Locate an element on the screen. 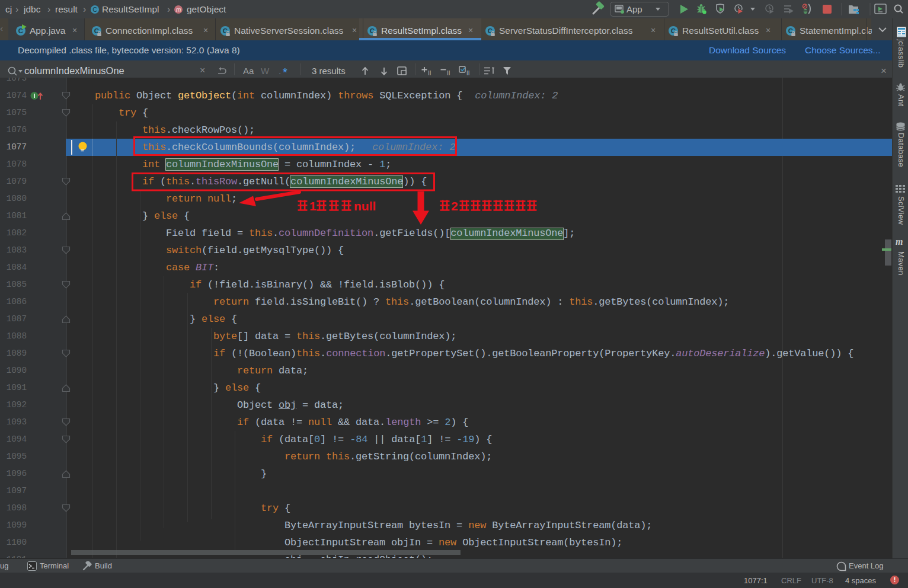  svg-text: 2 is located at coordinates (455, 206).